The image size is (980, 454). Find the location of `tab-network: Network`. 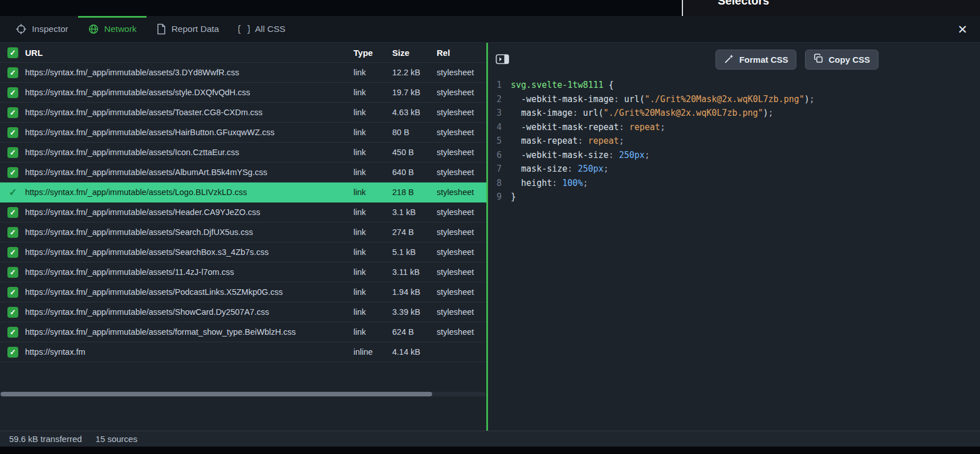

tab-network: Network is located at coordinates (112, 29).